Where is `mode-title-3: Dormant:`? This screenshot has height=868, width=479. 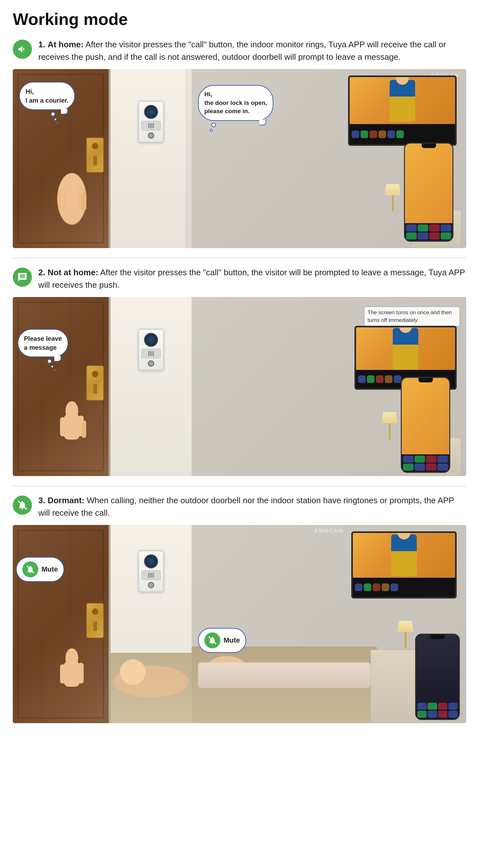 mode-title-3: Dormant: is located at coordinates (66, 500).